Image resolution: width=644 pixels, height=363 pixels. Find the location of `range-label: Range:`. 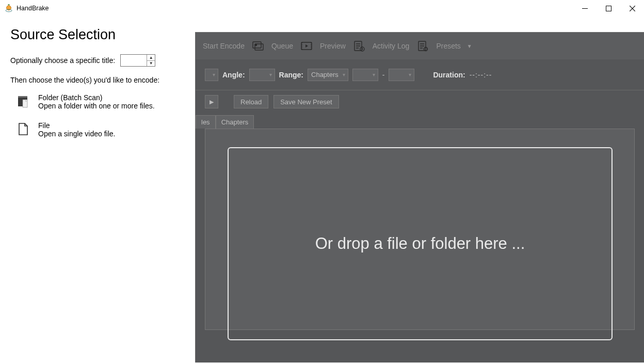

range-label: Range: is located at coordinates (291, 75).